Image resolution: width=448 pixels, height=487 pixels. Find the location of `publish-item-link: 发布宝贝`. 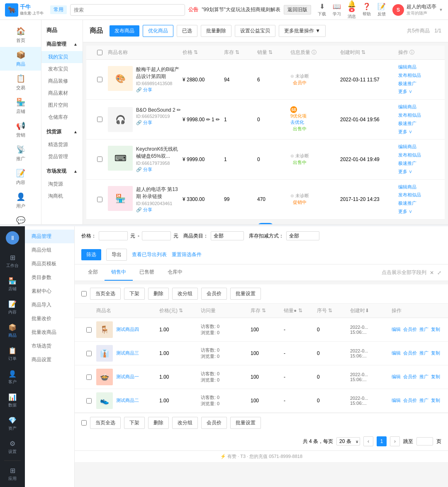

publish-item-link: 发布宝贝 is located at coordinates (62, 69).